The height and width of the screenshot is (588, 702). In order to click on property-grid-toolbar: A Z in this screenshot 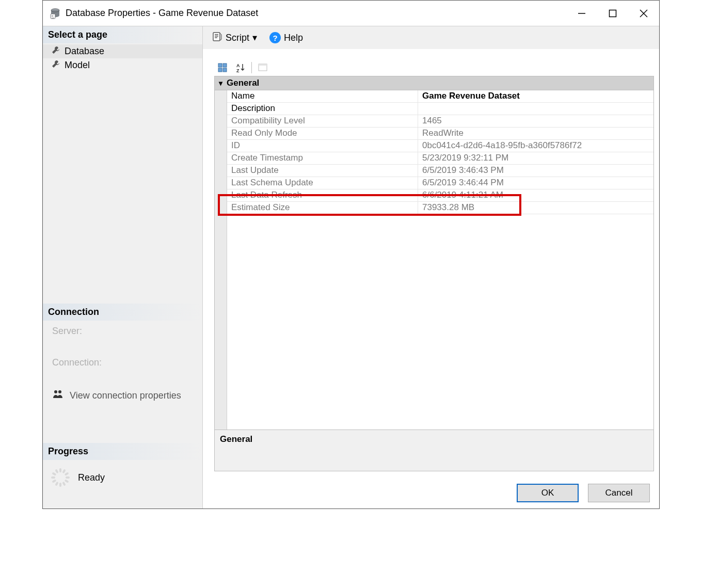, I will do `click(434, 68)`.